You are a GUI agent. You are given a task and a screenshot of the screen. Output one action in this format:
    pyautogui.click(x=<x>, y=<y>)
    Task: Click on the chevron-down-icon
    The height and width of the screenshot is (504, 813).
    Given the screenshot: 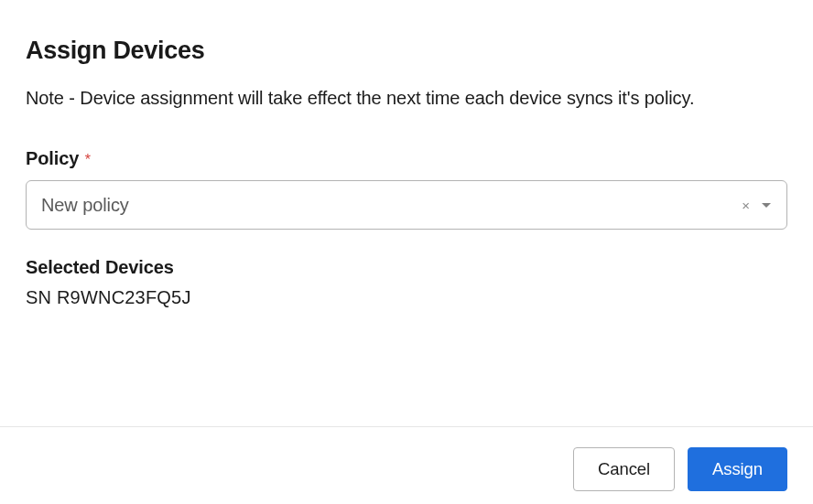 What is the action you would take?
    pyautogui.click(x=766, y=205)
    